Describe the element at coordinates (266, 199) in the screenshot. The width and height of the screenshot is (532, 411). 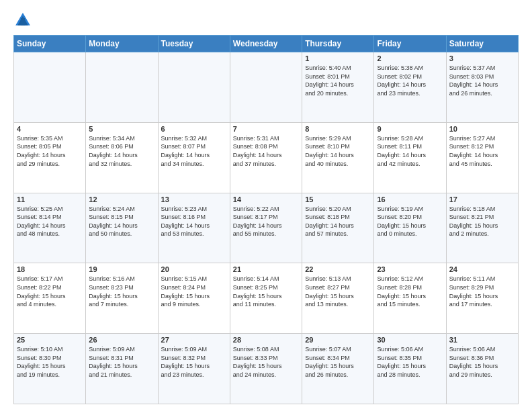
I see `day-number: 14` at that location.